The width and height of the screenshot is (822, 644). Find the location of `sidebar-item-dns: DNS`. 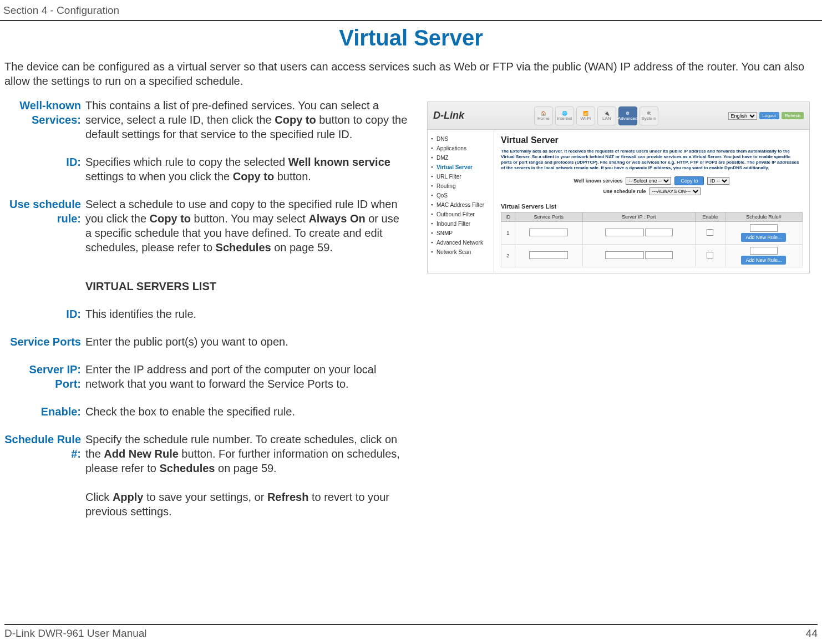

sidebar-item-dns: DNS is located at coordinates (460, 139).